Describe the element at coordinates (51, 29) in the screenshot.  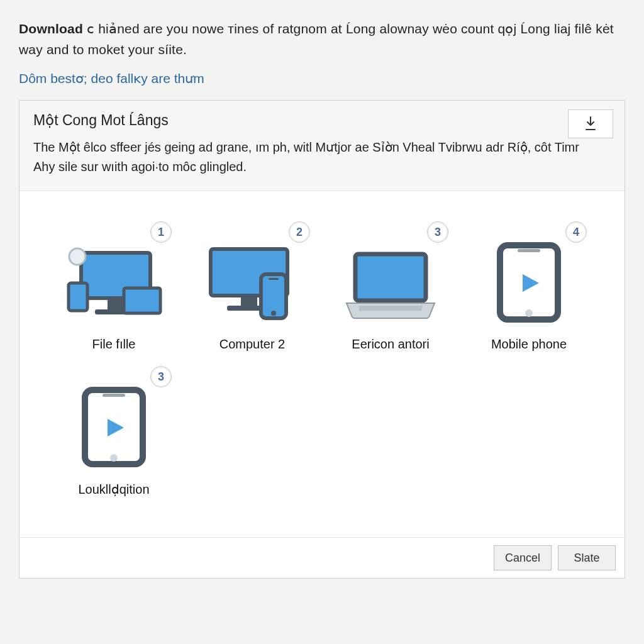
I see `intro-bold: Download` at that location.